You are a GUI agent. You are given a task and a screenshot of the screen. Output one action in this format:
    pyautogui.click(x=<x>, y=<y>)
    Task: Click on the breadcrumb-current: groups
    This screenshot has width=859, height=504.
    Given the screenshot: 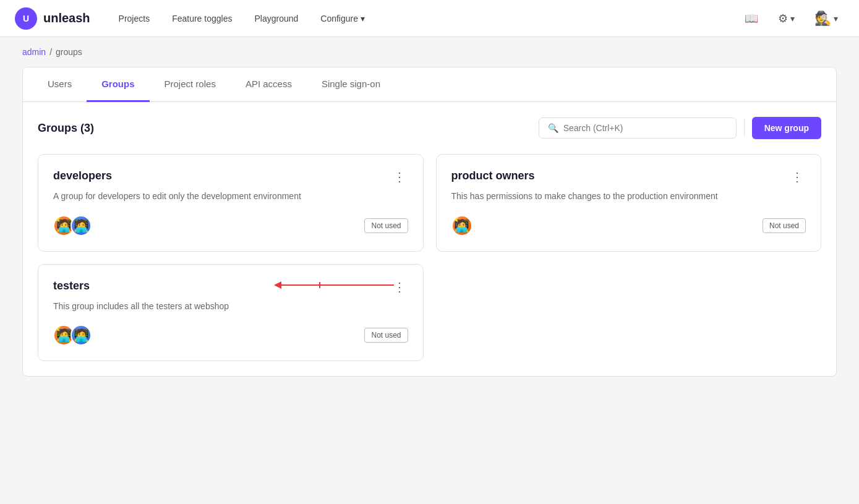 What is the action you would take?
    pyautogui.click(x=69, y=52)
    